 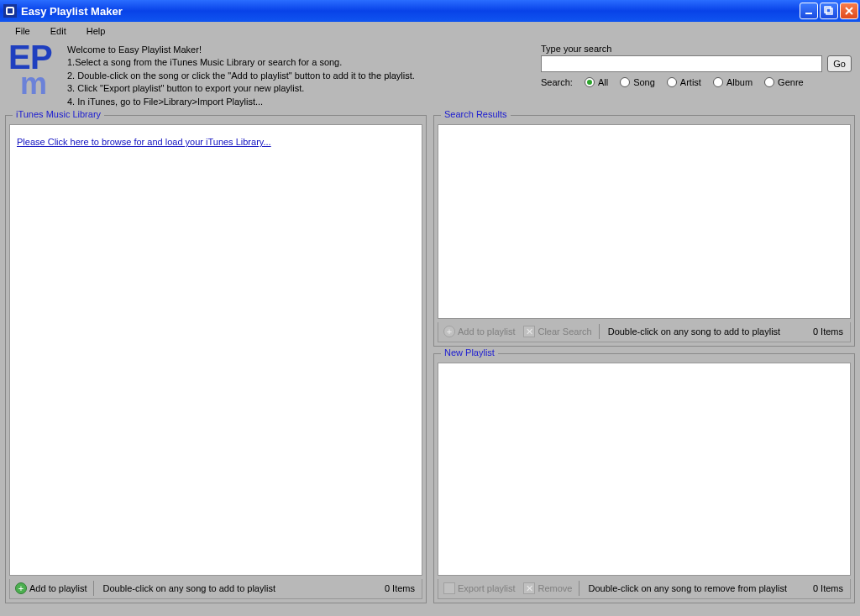 I want to click on app-icon, so click(x=10, y=11).